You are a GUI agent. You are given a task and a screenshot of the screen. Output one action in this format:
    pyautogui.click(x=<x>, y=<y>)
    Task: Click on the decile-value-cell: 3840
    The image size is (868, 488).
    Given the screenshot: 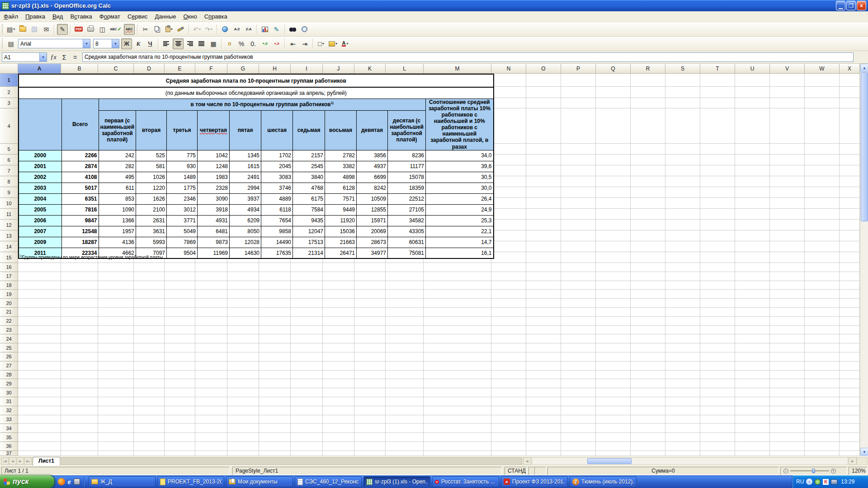 What is the action you would take?
    pyautogui.click(x=309, y=177)
    